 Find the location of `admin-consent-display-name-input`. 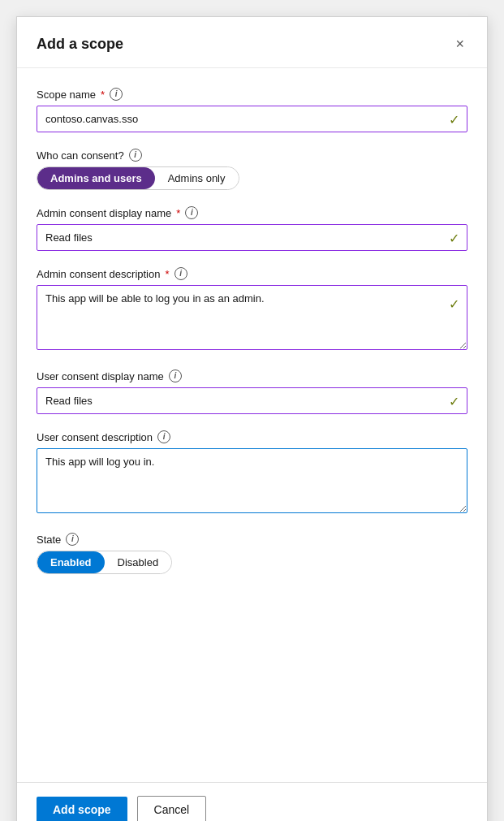

admin-consent-display-name-input is located at coordinates (252, 237).